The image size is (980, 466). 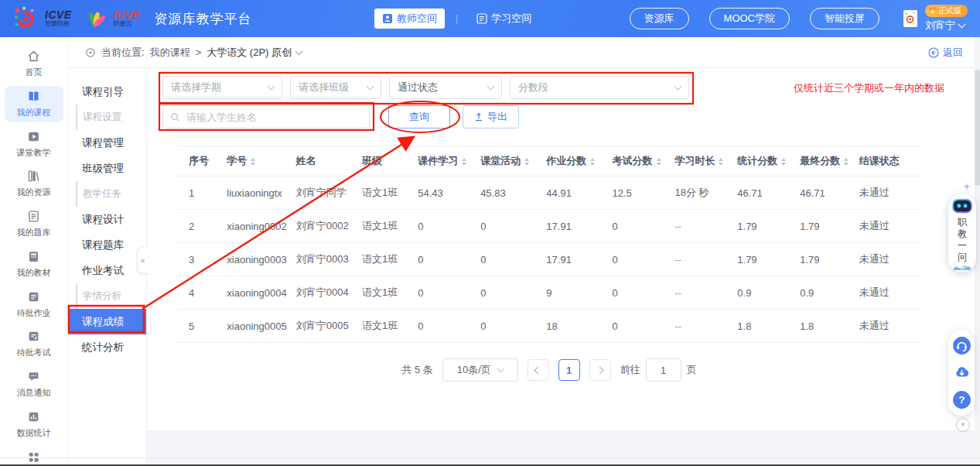 I want to click on current-page-button: 1, so click(x=569, y=370).